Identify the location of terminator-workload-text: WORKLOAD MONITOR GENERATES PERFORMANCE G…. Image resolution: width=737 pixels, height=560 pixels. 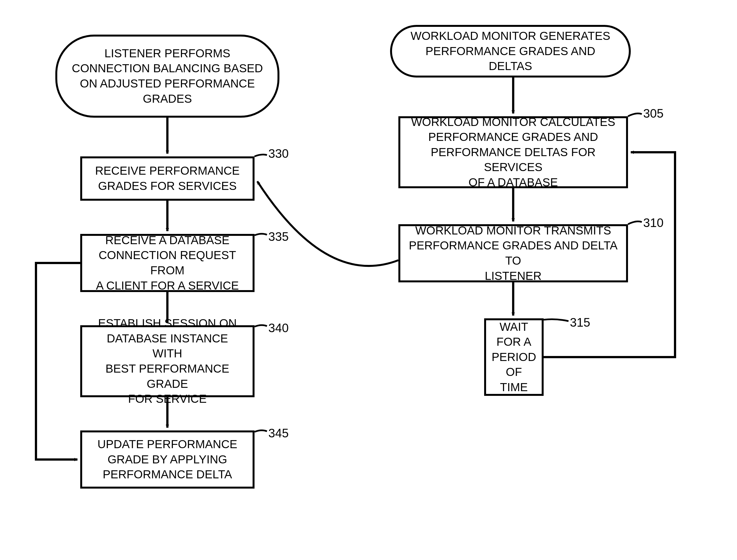
(510, 51).